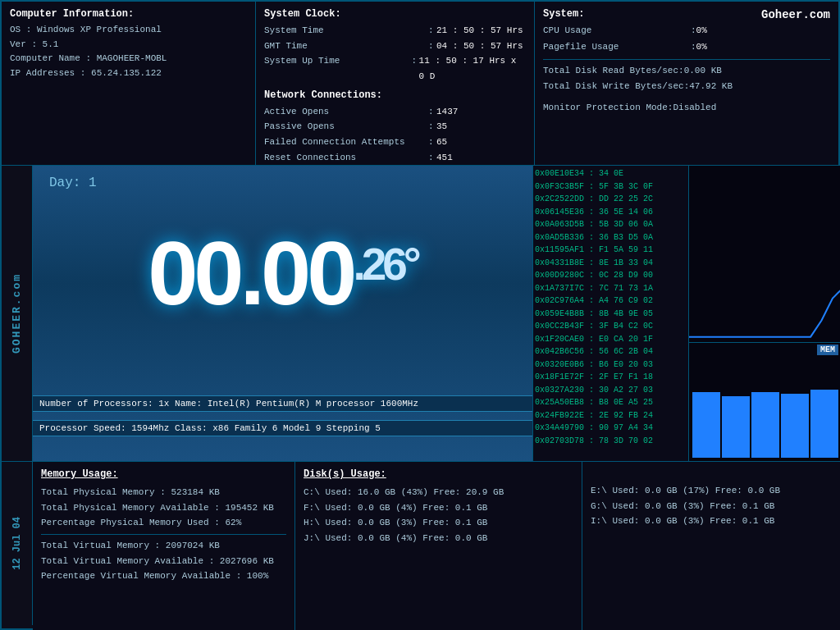  What do you see at coordinates (610, 301) in the screenshot?
I see `hex-row: 0x02C976A4 : A4 76 C9 02` at bounding box center [610, 301].